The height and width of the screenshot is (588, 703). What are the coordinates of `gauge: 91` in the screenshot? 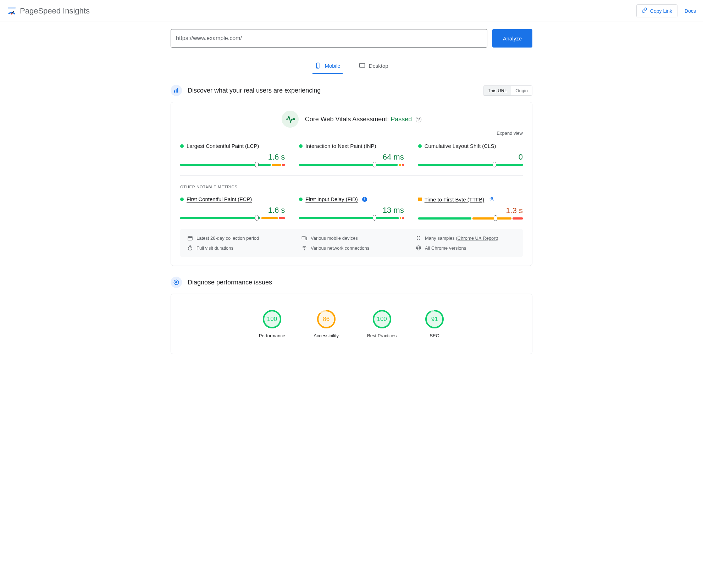 It's located at (434, 319).